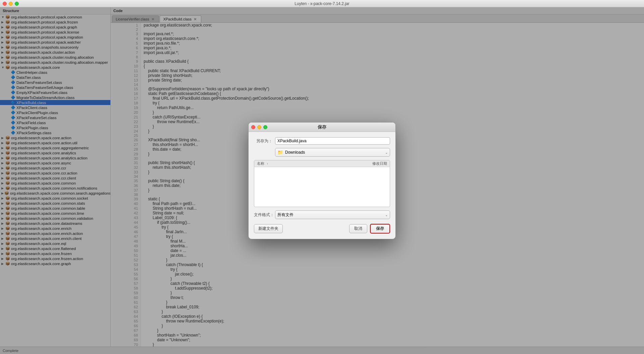 The height and width of the screenshot is (354, 644). I want to click on file-list-header: 名称 ↑ 修改日期, so click(322, 164).